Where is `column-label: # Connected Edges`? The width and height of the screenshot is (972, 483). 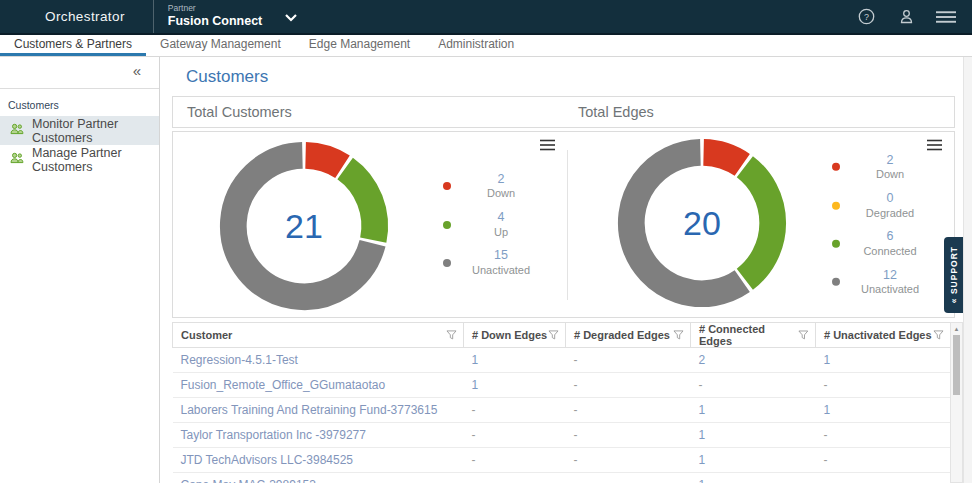
column-label: # Connected Edges is located at coordinates (748, 335).